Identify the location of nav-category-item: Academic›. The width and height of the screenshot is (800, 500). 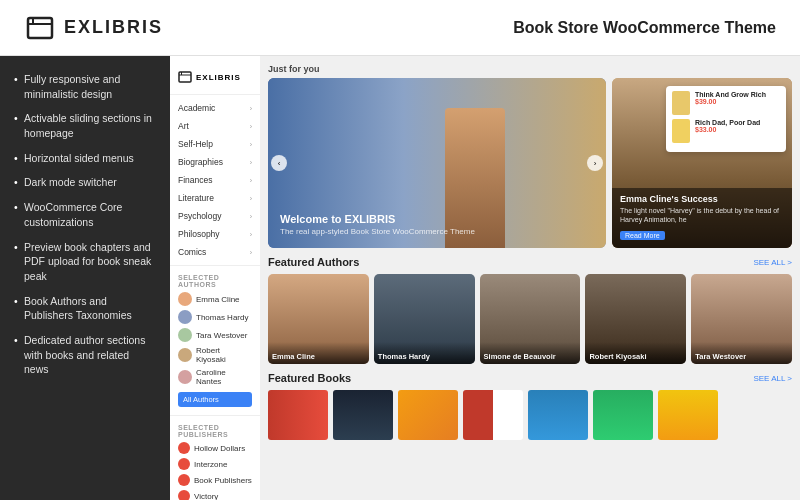
(215, 108).